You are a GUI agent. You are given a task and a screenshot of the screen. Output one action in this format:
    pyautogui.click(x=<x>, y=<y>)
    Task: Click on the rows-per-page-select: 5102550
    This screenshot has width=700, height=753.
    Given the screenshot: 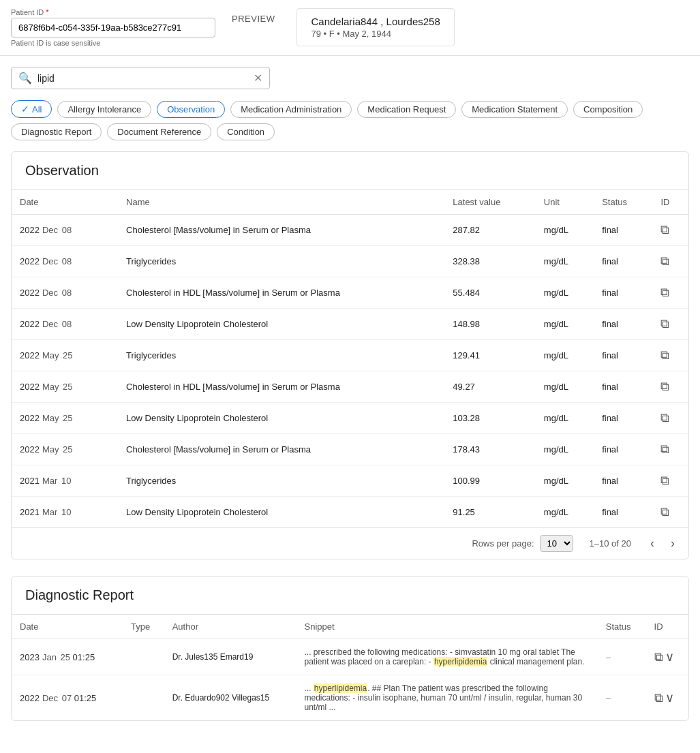 What is the action you would take?
    pyautogui.click(x=556, y=544)
    